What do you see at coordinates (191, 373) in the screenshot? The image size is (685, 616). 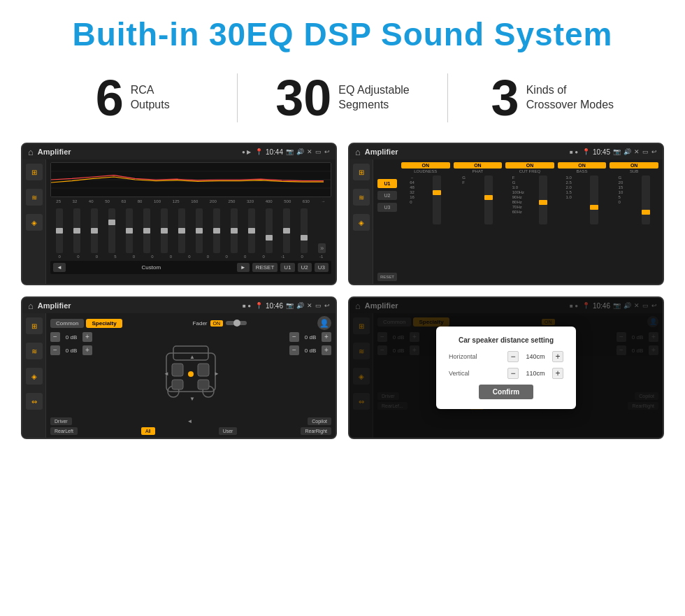 I see `car-visual: ▲ ▼ ◄ ►` at bounding box center [191, 373].